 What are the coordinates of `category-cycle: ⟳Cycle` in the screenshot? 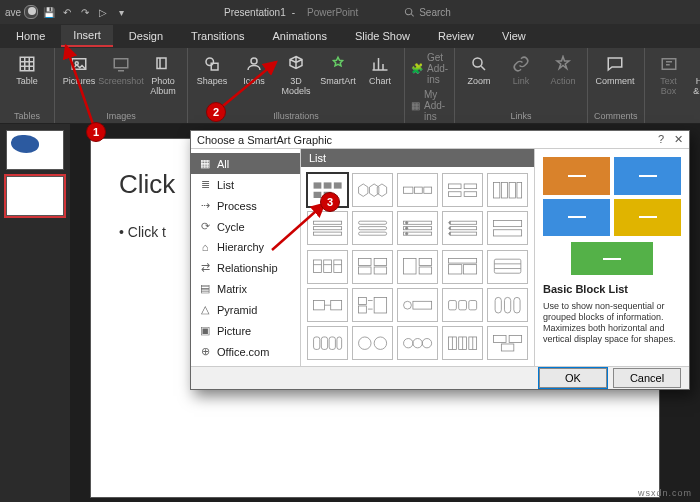 It's located at (246, 226).